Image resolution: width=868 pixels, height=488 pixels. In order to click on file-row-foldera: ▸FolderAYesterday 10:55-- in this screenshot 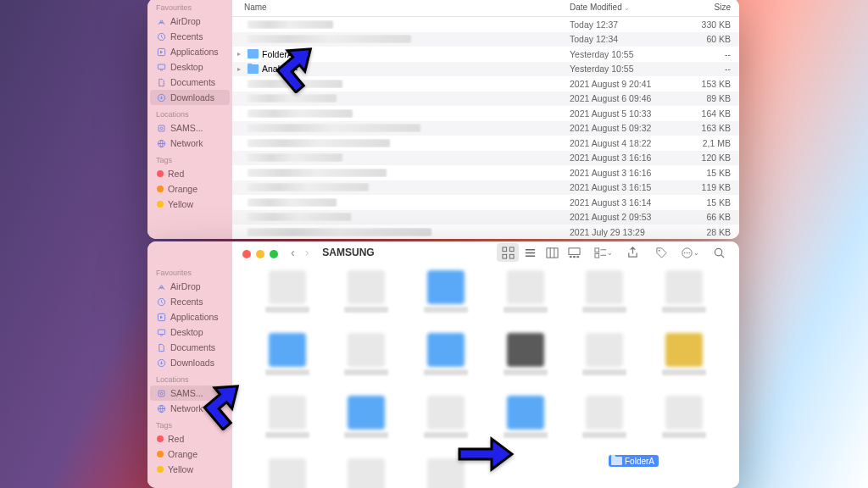, I will do `click(486, 54)`.